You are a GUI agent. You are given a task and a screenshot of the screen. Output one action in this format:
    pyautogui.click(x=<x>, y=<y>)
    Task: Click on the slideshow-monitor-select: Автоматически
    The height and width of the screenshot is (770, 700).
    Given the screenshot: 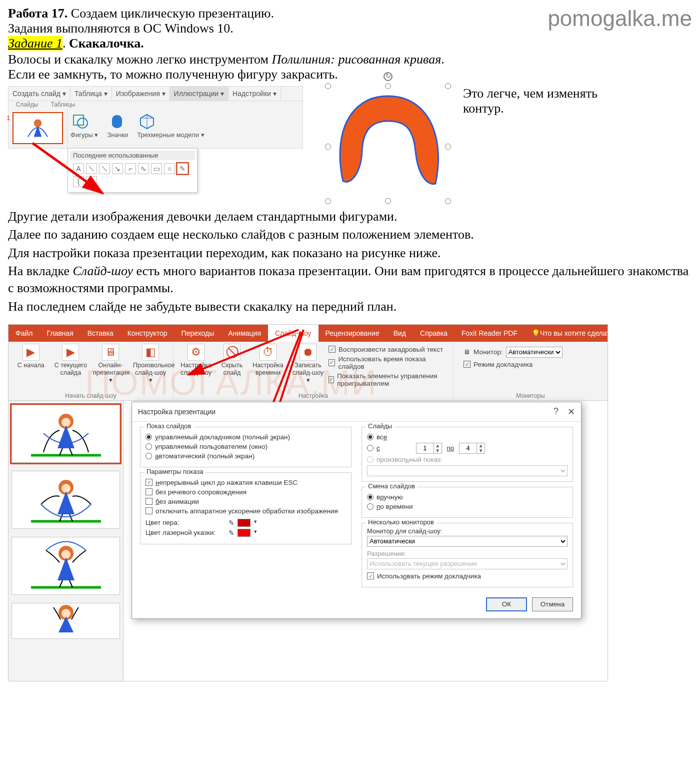 What is the action you would take?
    pyautogui.click(x=467, y=541)
    